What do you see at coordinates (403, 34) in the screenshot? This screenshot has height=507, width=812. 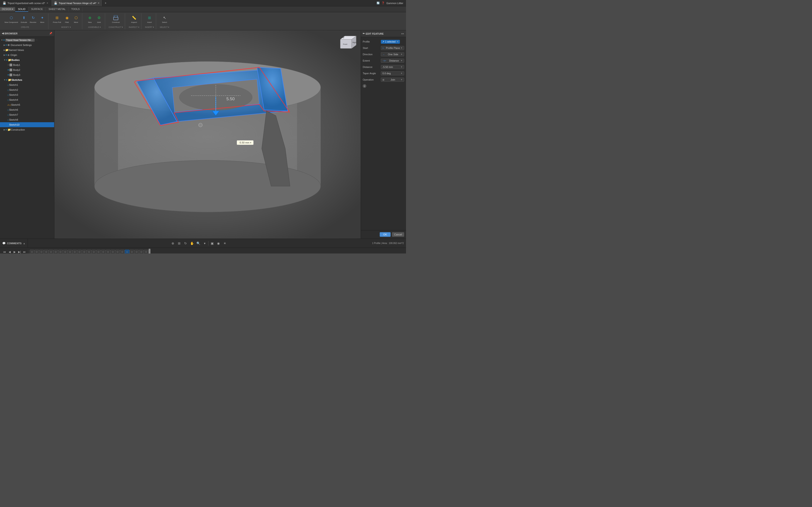 I see `panel-expand-icon: ▸▸` at bounding box center [403, 34].